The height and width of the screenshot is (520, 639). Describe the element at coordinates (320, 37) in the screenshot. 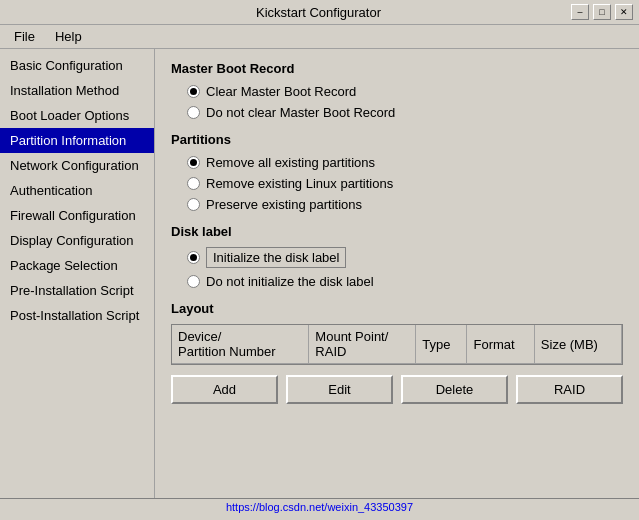

I see `menu-bar: File Help` at that location.